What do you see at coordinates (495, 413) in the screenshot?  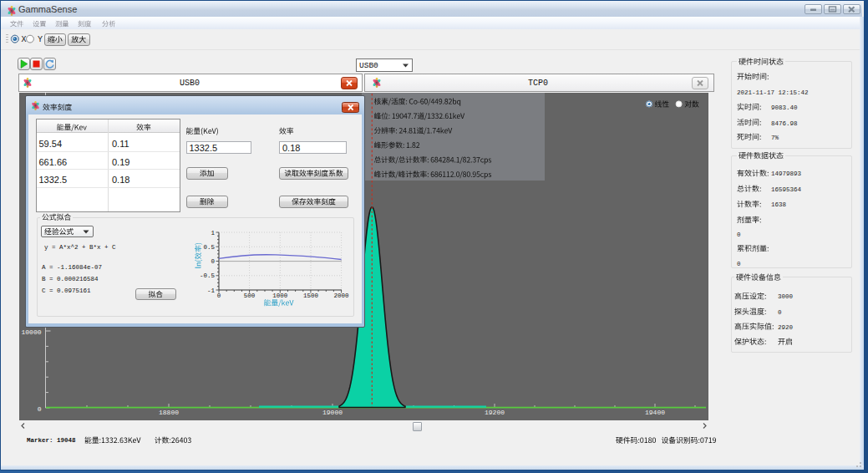 I see `svg-text: 19200` at bounding box center [495, 413].